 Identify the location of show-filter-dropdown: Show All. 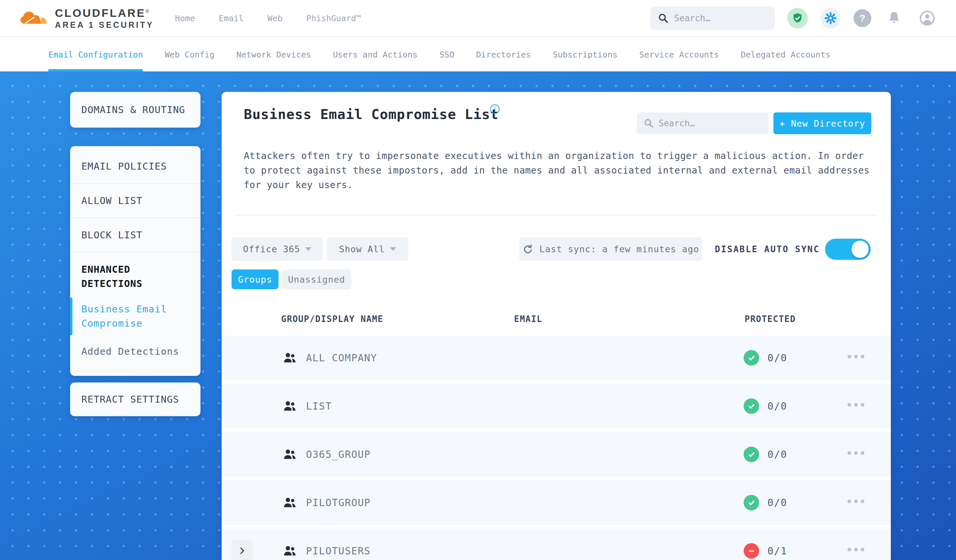
(368, 249).